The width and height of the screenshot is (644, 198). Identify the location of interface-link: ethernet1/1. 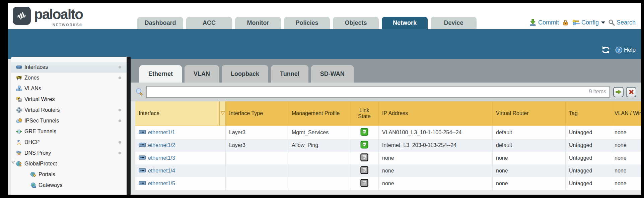
(157, 133).